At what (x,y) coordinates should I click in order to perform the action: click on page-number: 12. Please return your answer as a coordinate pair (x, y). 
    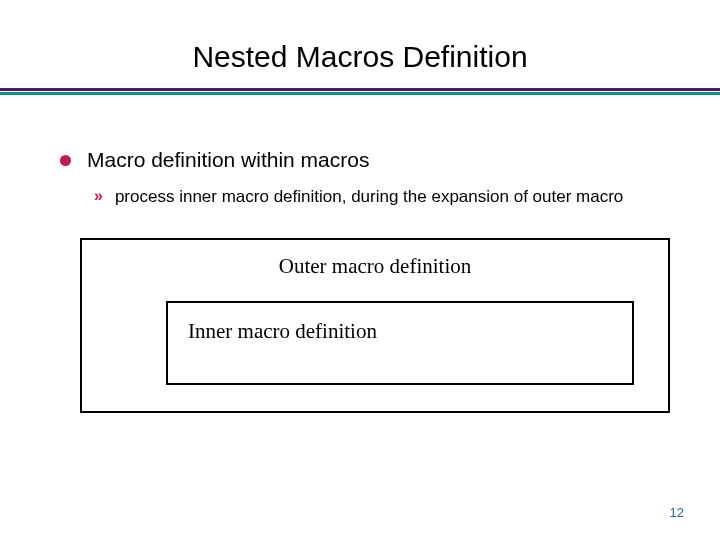
    Looking at the image, I should click on (677, 512).